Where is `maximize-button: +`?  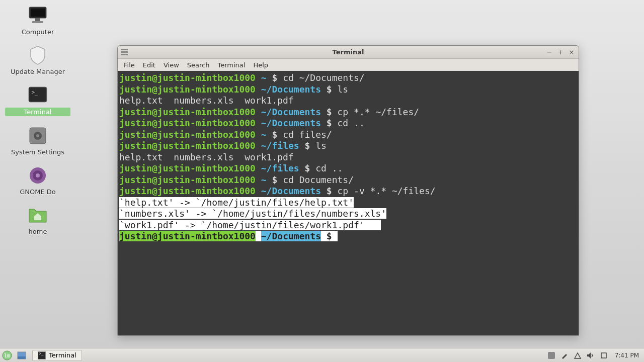 maximize-button: + is located at coordinates (560, 52).